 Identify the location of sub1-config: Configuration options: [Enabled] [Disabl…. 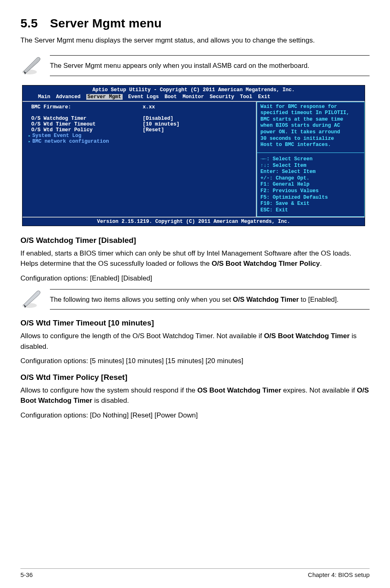
(195, 278).